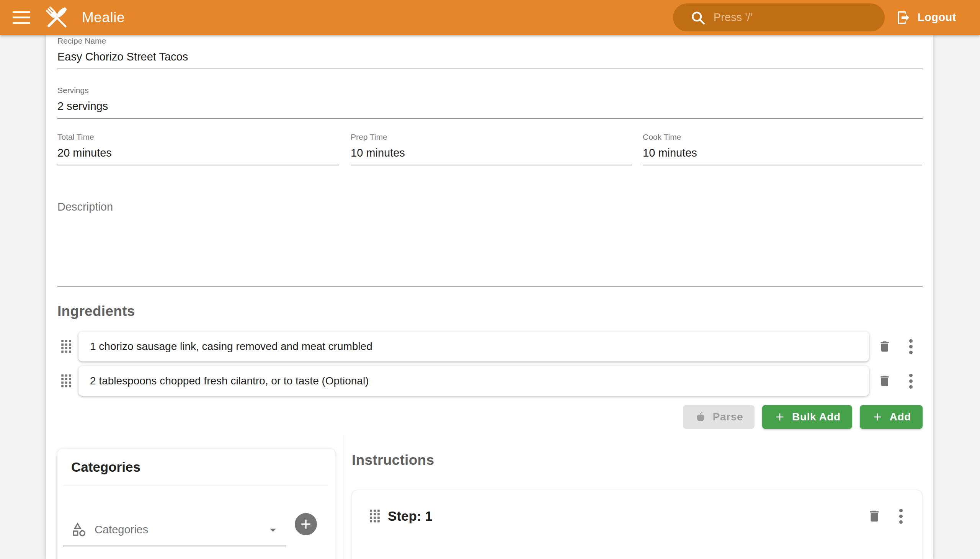 This screenshot has width=980, height=559. Describe the element at coordinates (393, 460) in the screenshot. I see `instructions-section-title: Instructions` at that location.